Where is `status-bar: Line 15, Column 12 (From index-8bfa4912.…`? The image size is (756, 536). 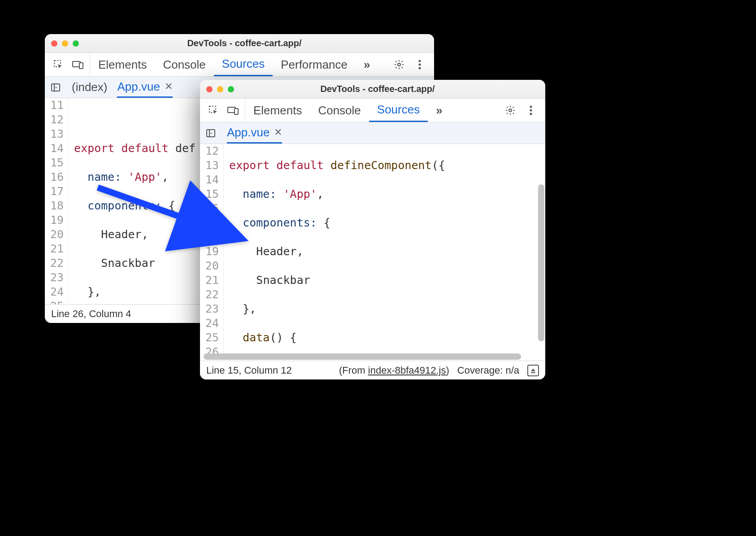 status-bar: Line 15, Column 12 (From index-8bfa4912.… is located at coordinates (373, 370).